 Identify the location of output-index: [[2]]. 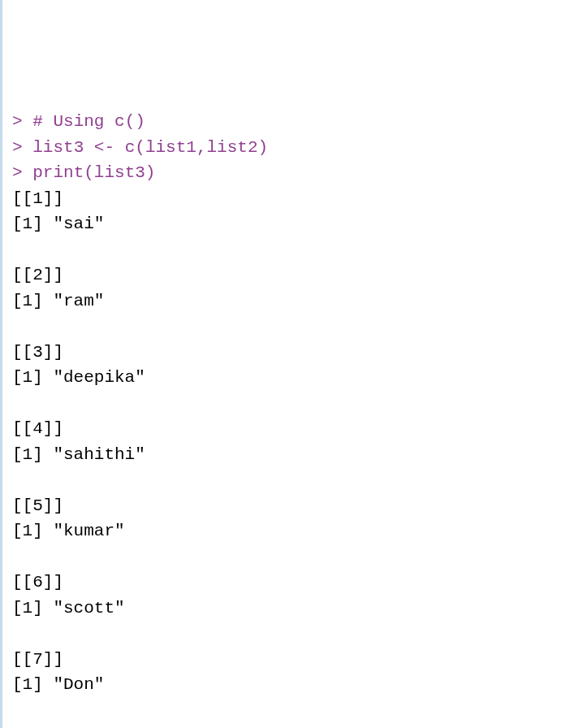
(291, 275).